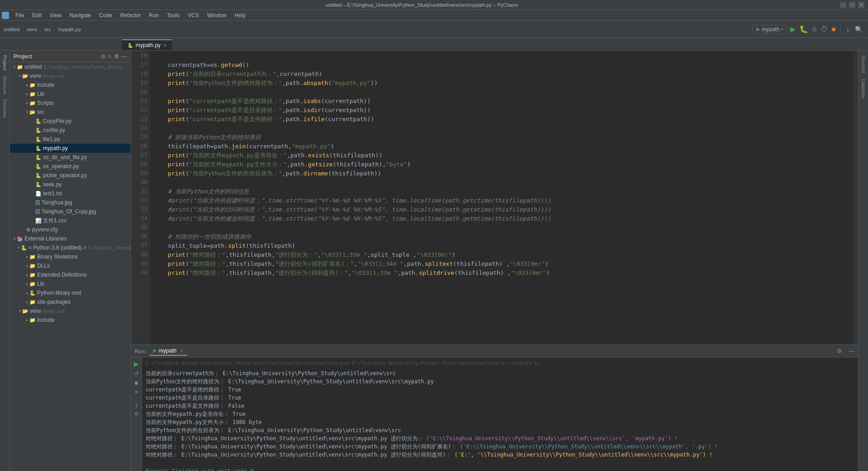 The width and height of the screenshot is (868, 471). Describe the element at coordinates (71, 184) in the screenshot. I see `tree-item-seek: 🐍 seek.py` at that location.